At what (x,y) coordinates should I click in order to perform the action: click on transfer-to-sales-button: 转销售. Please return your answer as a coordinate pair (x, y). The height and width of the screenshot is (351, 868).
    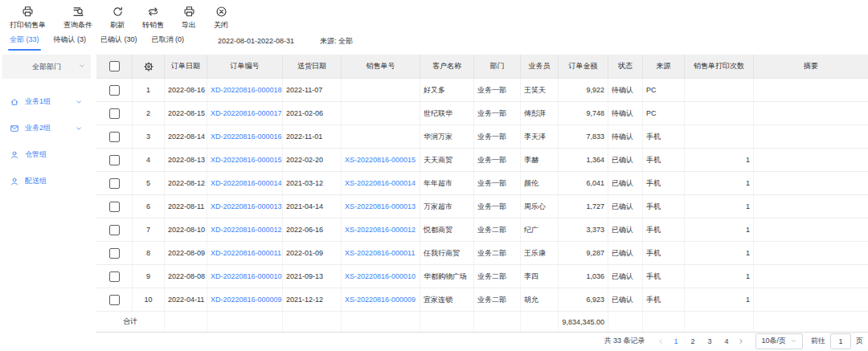
    Looking at the image, I should click on (153, 18).